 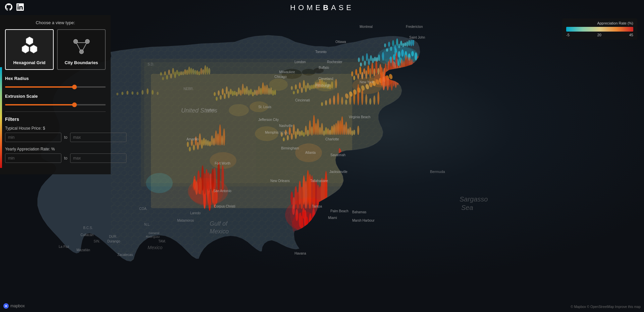 What do you see at coordinates (339, 211) in the screenshot?
I see `palmbeach-label: Palm Beach` at bounding box center [339, 211].